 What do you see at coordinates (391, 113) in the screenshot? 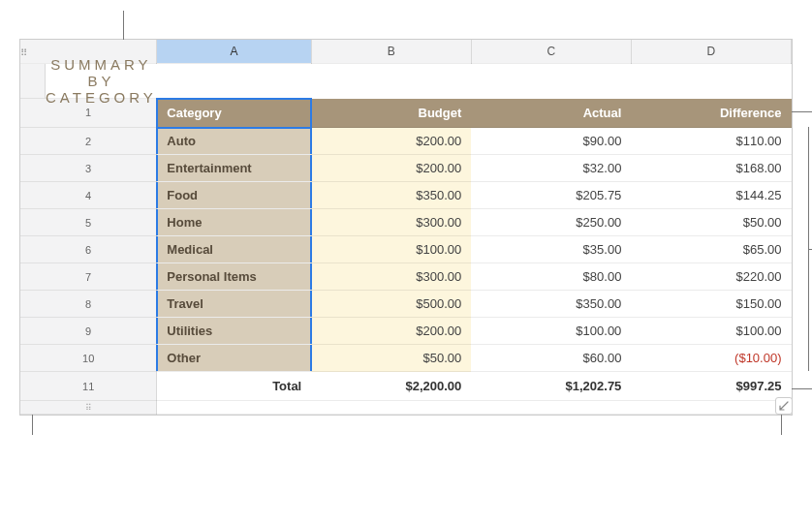
I see `header-budget: Budget` at bounding box center [391, 113].